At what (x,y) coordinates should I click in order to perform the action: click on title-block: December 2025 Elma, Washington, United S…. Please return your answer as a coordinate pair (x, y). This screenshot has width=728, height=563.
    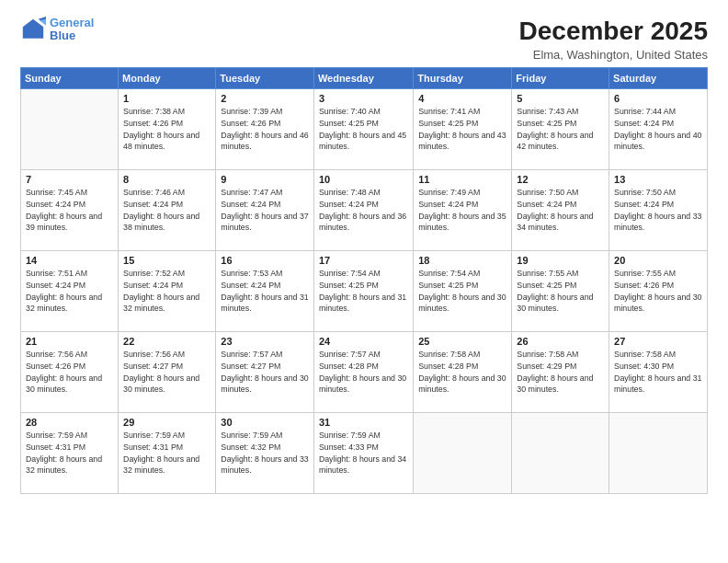
    Looking at the image, I should click on (614, 39).